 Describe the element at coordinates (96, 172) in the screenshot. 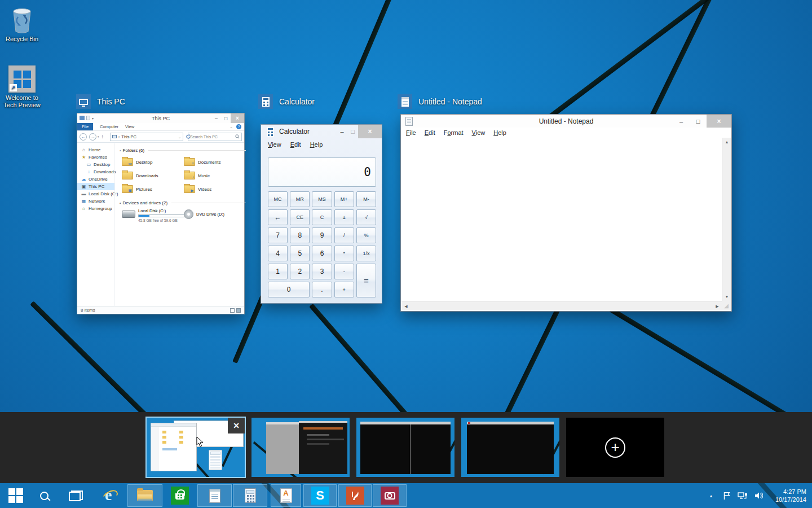

I see `sidebar-item-downloads: ↓Downloads` at that location.